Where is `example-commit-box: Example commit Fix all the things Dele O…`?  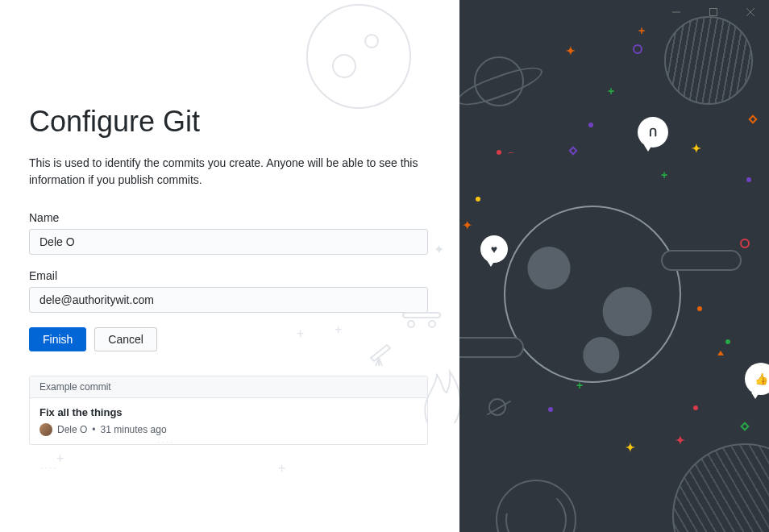
example-commit-box: Example commit Fix all the things Dele O… is located at coordinates (229, 410).